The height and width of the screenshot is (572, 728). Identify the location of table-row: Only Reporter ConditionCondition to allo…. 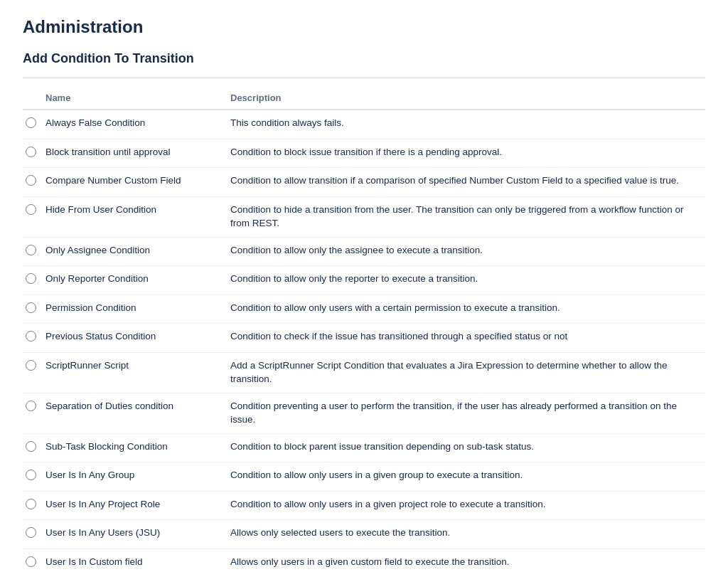
(364, 280).